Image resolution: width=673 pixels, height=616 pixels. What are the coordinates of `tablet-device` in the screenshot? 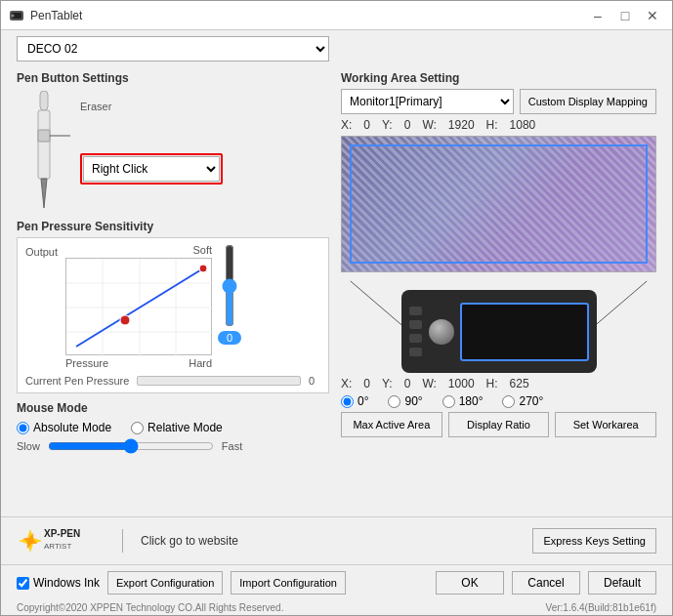 It's located at (499, 332).